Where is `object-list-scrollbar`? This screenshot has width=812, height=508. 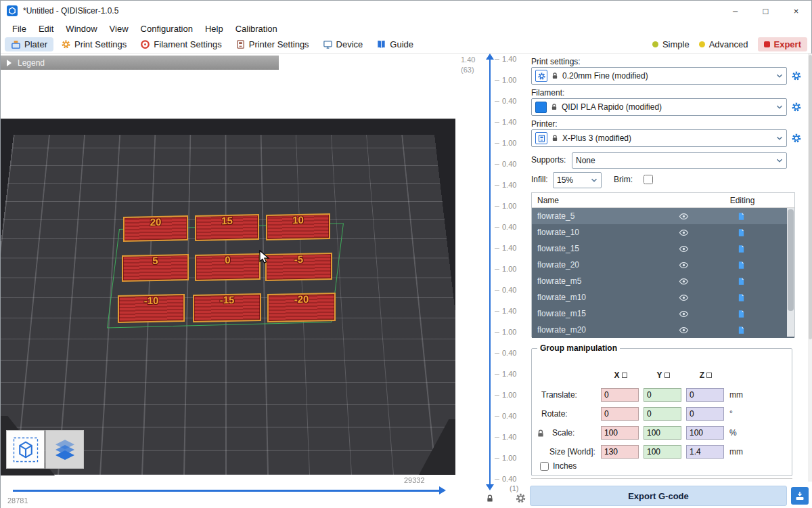 object-list-scrollbar is located at coordinates (790, 272).